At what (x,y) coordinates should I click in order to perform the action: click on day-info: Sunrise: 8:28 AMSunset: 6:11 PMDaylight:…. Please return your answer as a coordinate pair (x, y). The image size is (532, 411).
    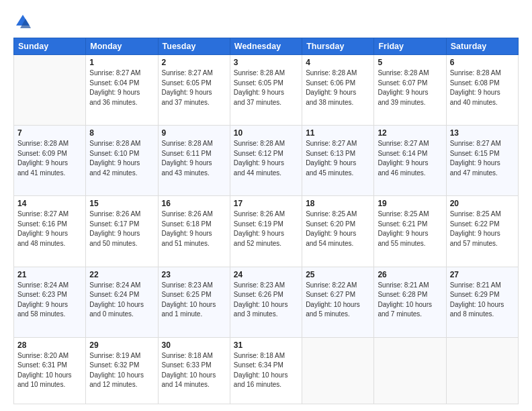
    Looking at the image, I should click on (194, 158).